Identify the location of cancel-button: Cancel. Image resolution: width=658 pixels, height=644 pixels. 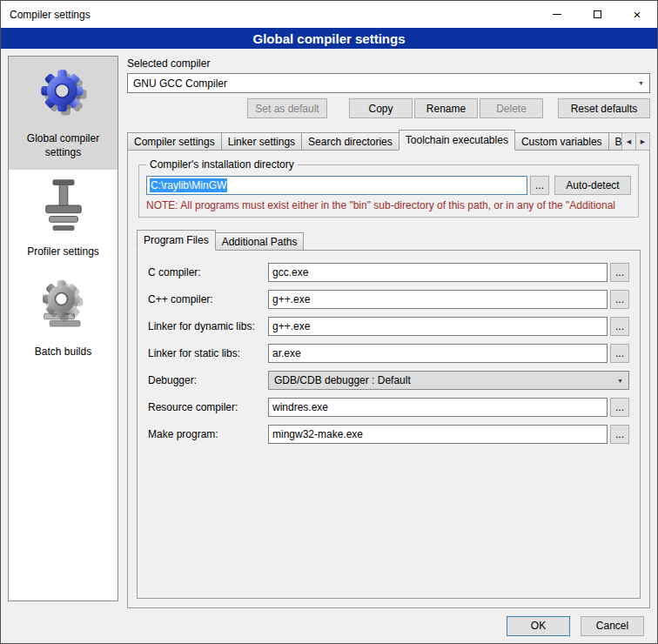
(613, 627).